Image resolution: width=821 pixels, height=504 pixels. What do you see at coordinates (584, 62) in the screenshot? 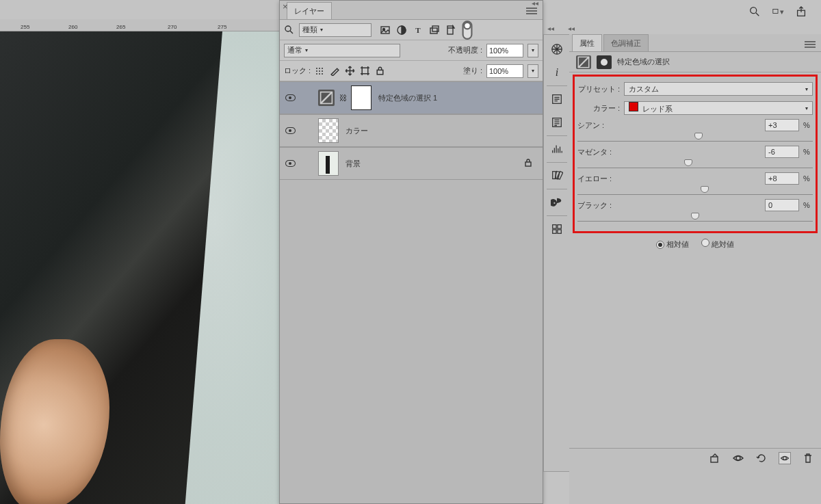
I see `selective-color-icon` at bounding box center [584, 62].